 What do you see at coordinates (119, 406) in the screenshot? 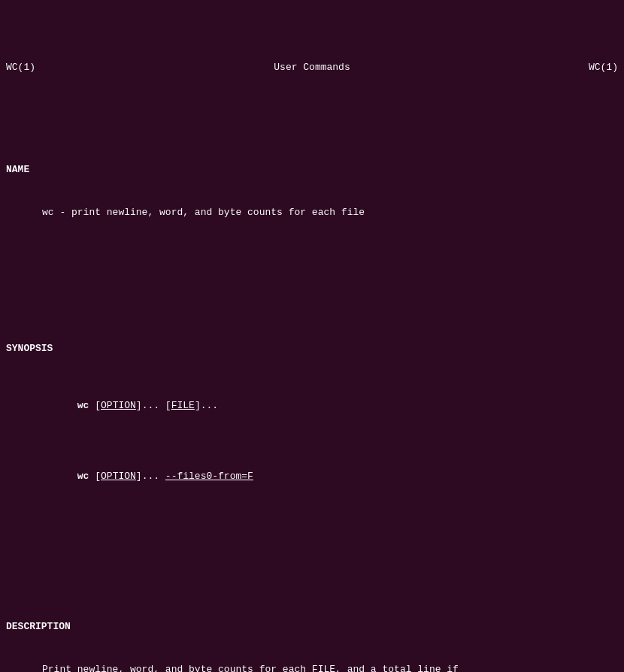
I see `synopsis-option-link-1: OPTION` at bounding box center [119, 406].